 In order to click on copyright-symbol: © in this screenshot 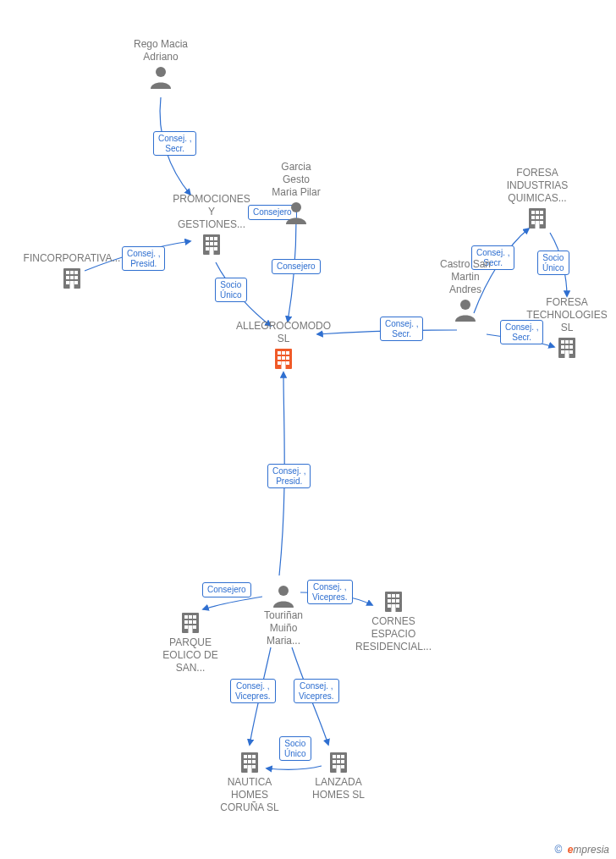, I will do `click(558, 850)`.